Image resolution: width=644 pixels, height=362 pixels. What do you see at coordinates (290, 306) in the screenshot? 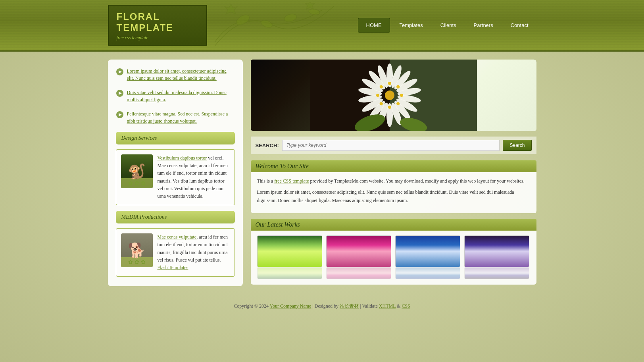
I see `company-name-link: Your Company Name` at bounding box center [290, 306].